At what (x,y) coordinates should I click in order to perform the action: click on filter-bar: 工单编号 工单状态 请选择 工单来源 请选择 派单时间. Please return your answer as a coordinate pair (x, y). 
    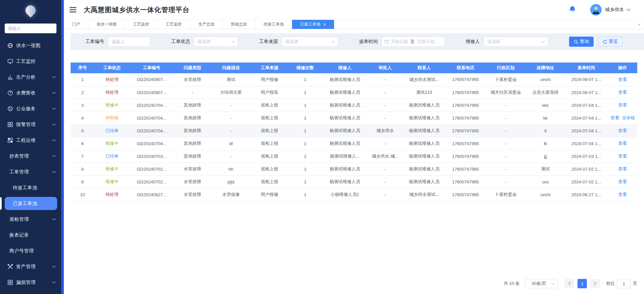
    Looking at the image, I should click on (357, 42).